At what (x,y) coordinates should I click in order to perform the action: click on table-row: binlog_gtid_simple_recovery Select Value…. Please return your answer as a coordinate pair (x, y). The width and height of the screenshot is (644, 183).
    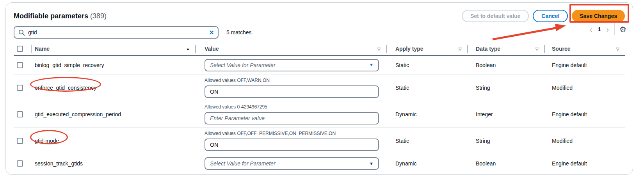
    Looking at the image, I should click on (319, 65).